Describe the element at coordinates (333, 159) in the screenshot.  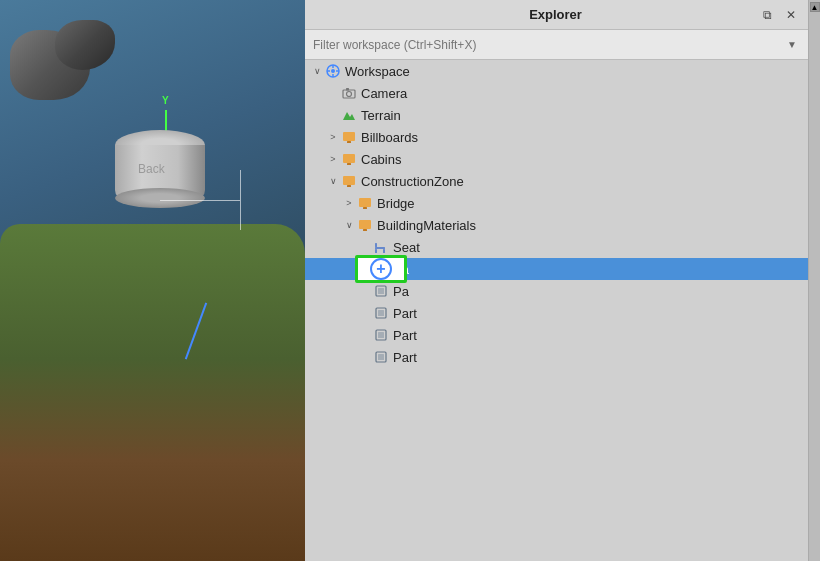
I see `cabins-toggle` at that location.